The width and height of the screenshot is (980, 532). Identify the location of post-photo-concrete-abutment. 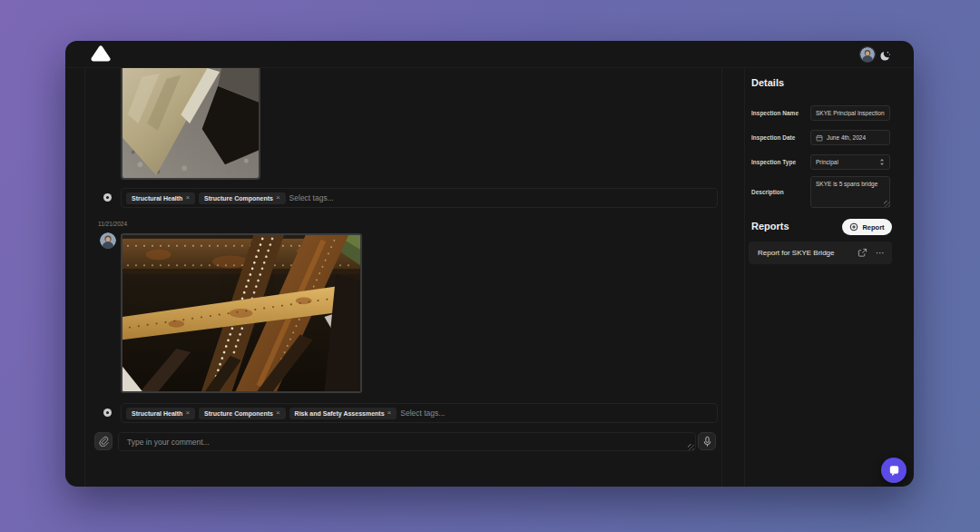
(191, 123).